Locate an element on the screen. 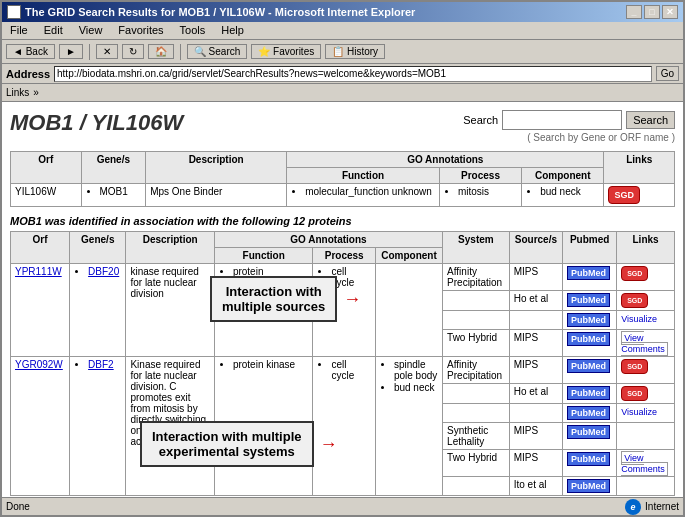 The height and width of the screenshot is (517, 685). title-bar: e The GRID Search Results for MOB1 / YIL… is located at coordinates (342, 12).